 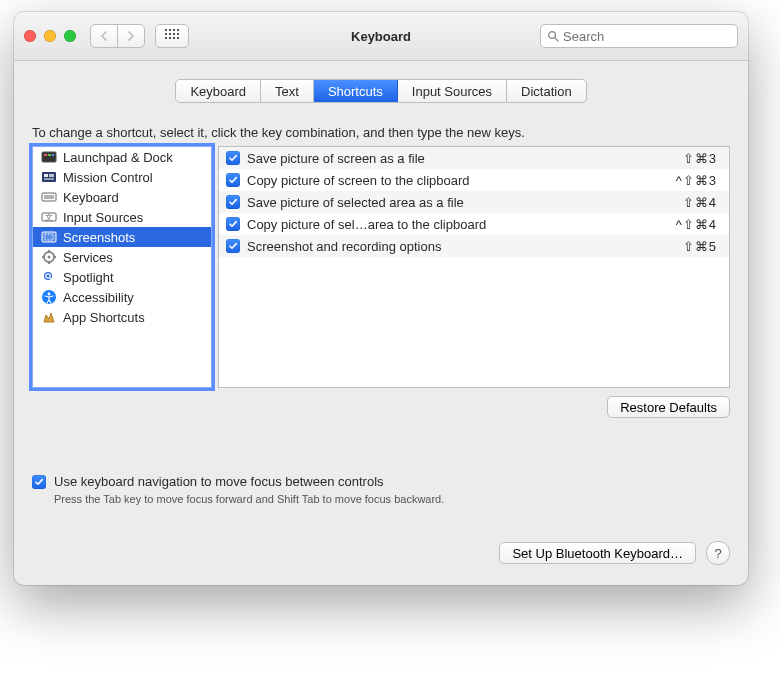 I want to click on chevron-left-icon, so click(x=104, y=36).